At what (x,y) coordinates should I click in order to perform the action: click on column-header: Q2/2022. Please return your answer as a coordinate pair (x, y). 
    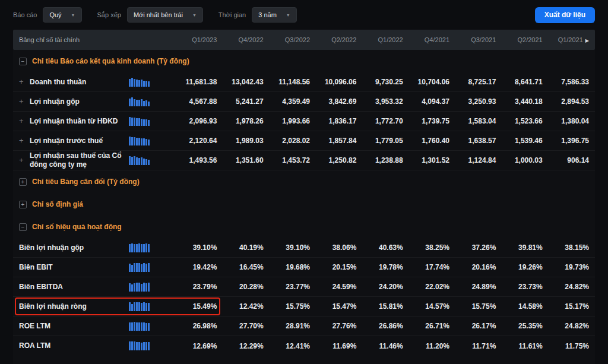
    Looking at the image, I should click on (333, 40).